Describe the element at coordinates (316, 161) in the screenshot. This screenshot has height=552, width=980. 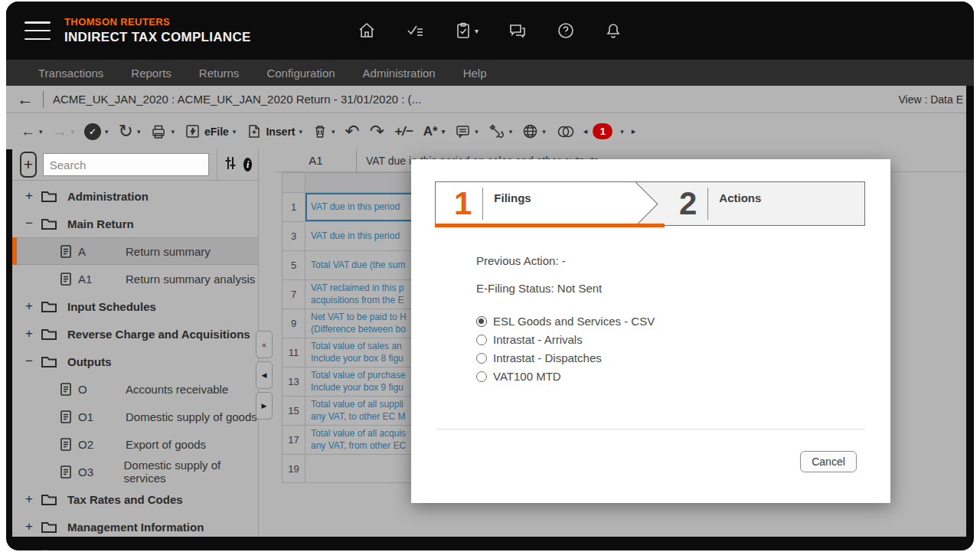
I see `cell-reference: A1` at that location.